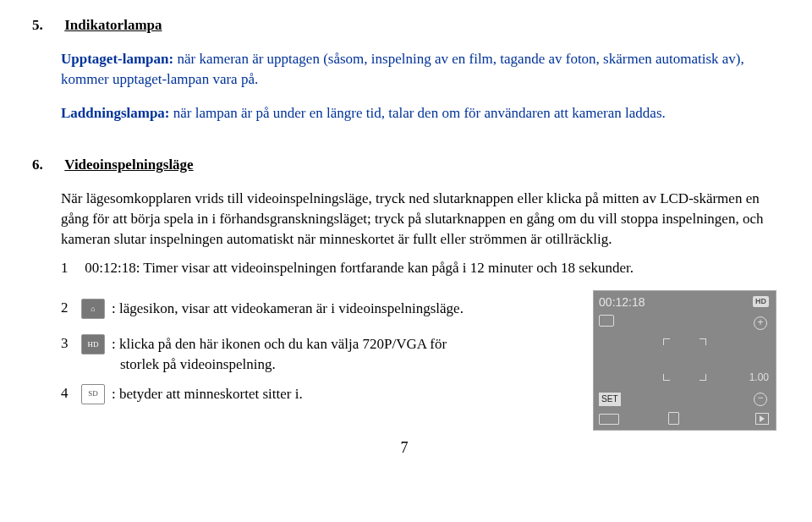  I want to click on screen-battery-icon, so click(609, 420).